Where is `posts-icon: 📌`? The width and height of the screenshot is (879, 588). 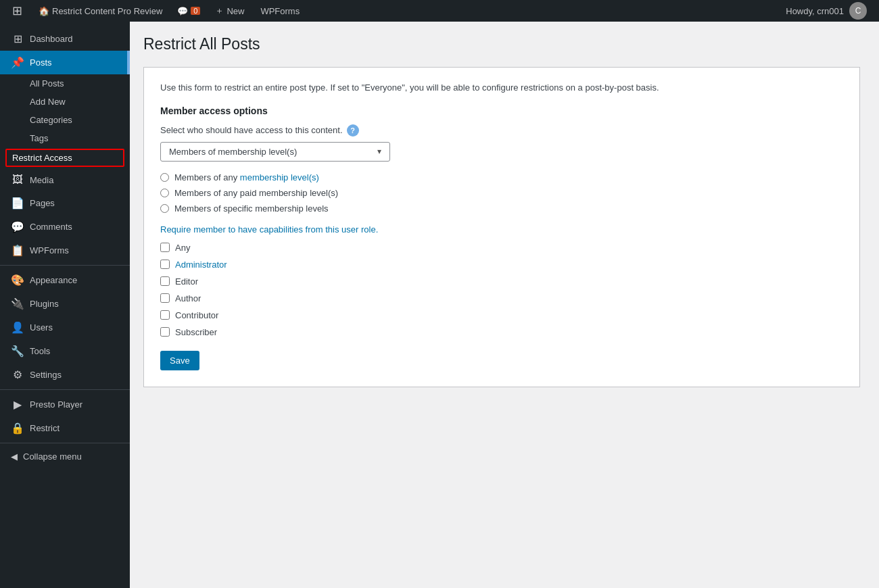 posts-icon: 📌 is located at coordinates (18, 62).